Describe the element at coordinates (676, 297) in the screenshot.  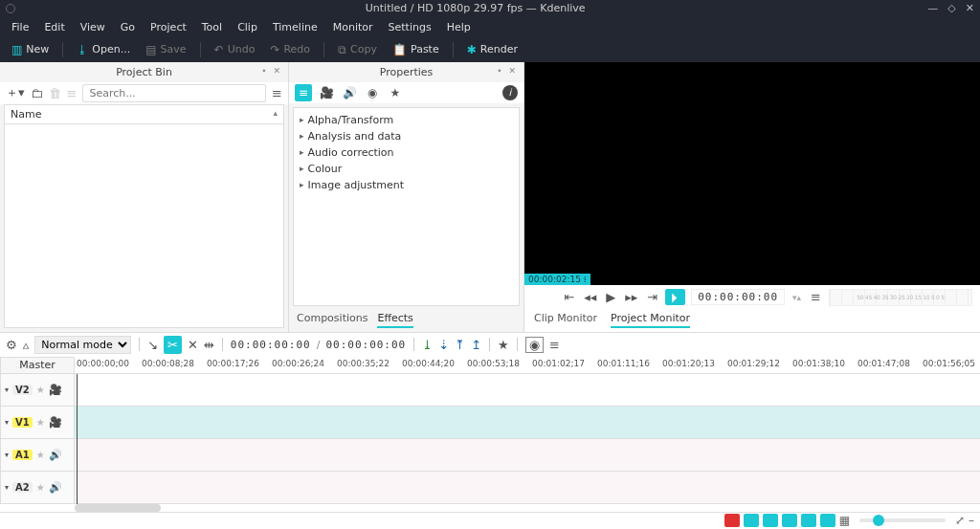
I see `monitor-zone-button: ⏵` at that location.